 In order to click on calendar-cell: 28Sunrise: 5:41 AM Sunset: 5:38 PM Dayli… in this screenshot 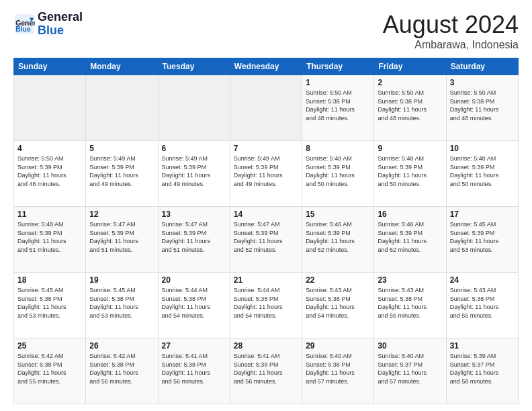, I will do `click(266, 371)`.